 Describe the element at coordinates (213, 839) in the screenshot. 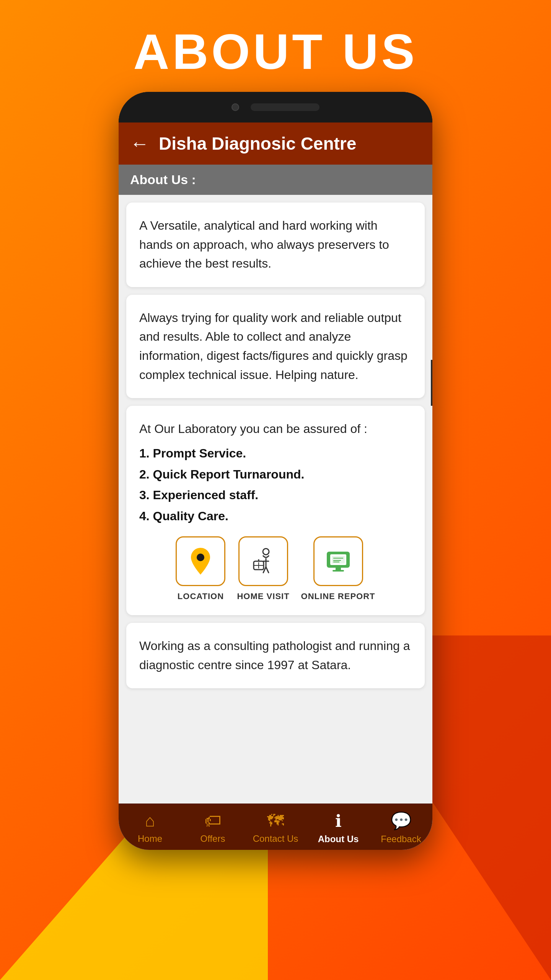

I see `nav-label-offers: Offers` at that location.